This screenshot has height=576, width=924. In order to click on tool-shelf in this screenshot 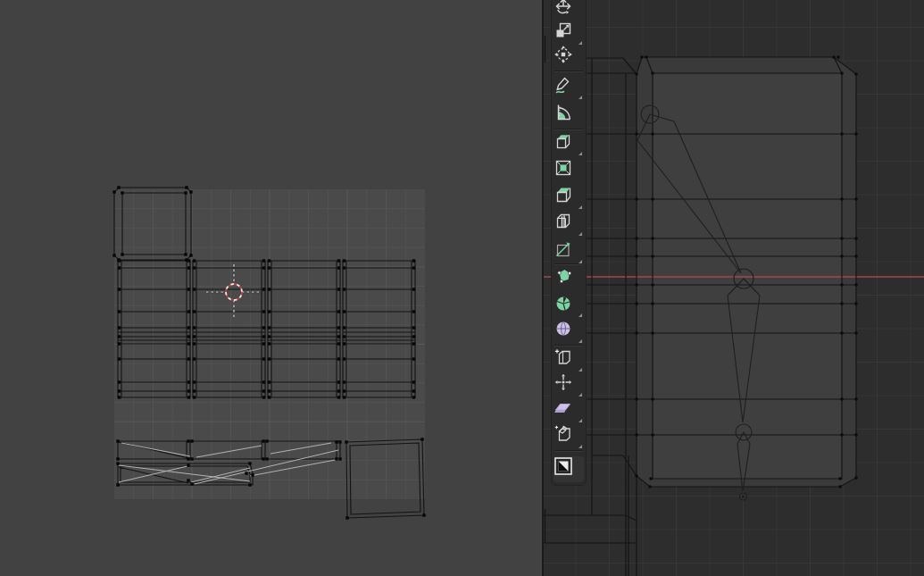, I will do `click(569, 243)`.